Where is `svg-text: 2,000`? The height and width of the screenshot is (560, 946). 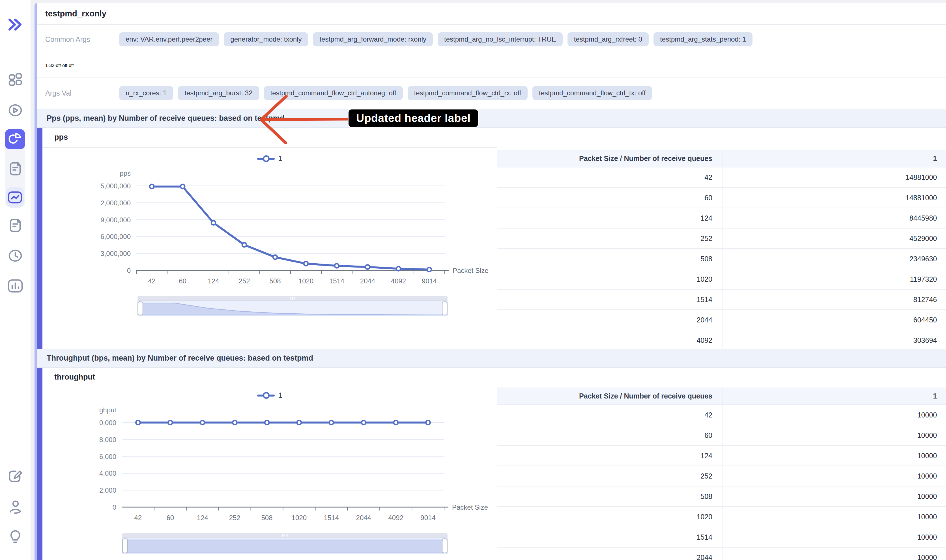 svg-text: 2,000 is located at coordinates (108, 490).